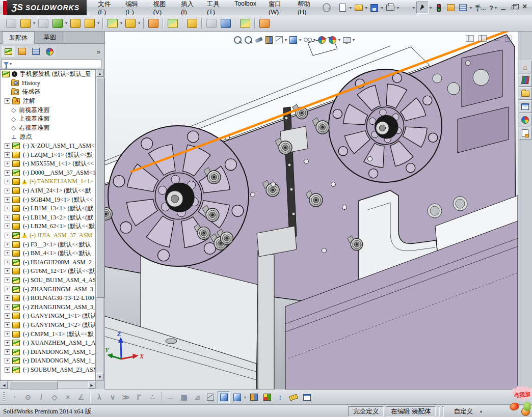 Image resolution: width=532 pixels, height=417 pixels. What do you see at coordinates (36, 51) in the screenshot?
I see `manager-tab-configurationmanager` at bounding box center [36, 51].